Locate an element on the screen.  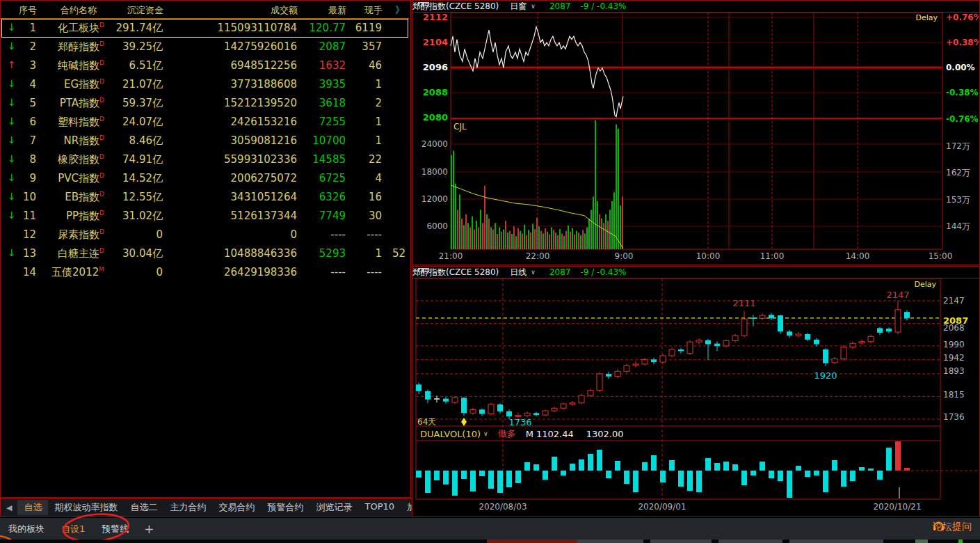
svg-text: 18000 is located at coordinates (435, 172).